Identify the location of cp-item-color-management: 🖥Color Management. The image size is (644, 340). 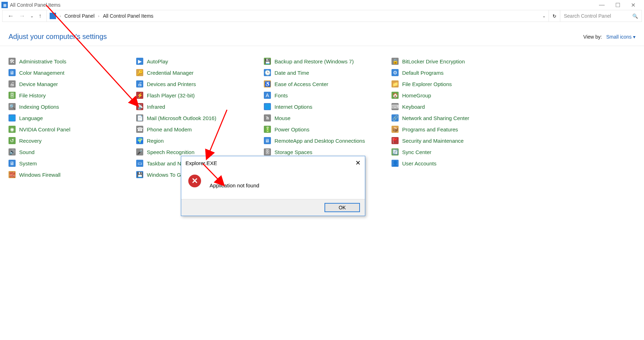
(72, 73).